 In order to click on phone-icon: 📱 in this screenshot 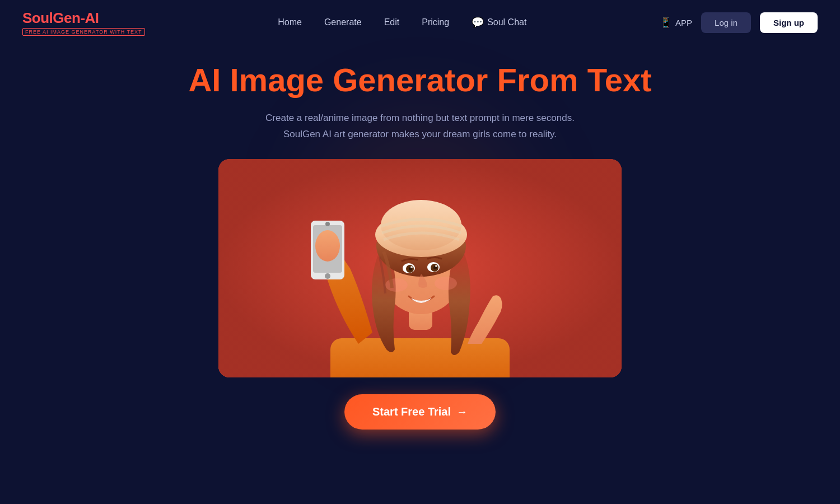, I will do `click(666, 22)`.